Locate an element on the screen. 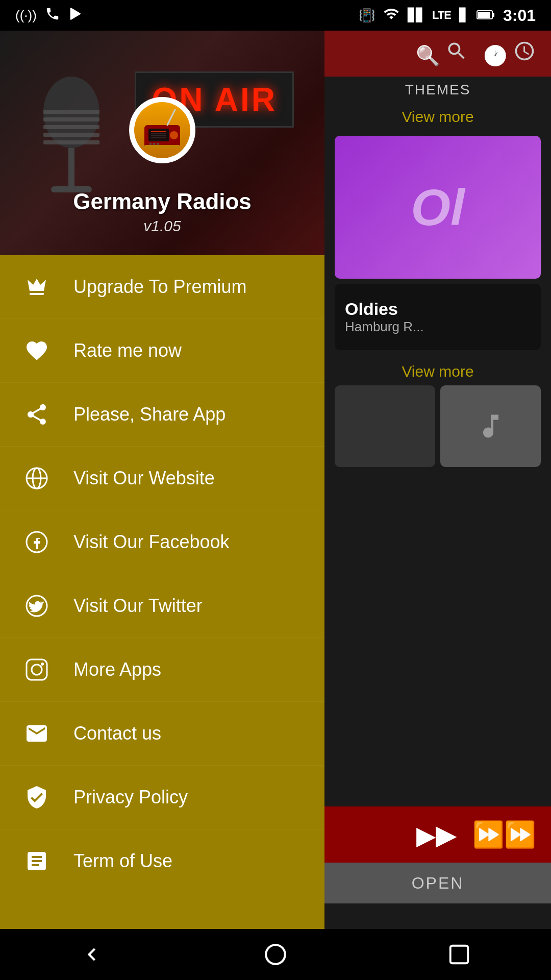 Image resolution: width=551 pixels, height=980 pixels. signal-icon: ▋▋ is located at coordinates (416, 15).